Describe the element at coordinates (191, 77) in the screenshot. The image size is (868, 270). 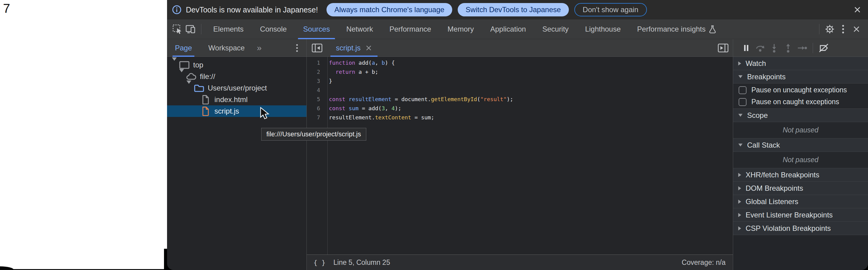
I see `cloud-icon` at that location.